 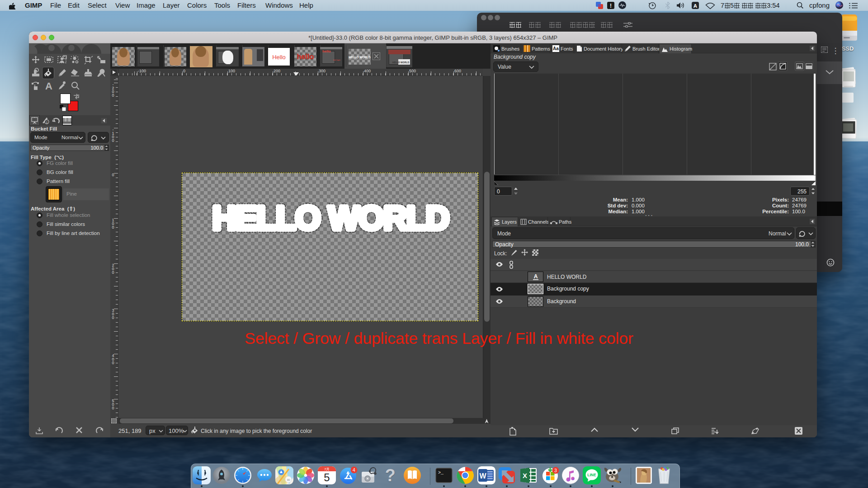 I want to click on svg-text: 3, so click(x=556, y=470).